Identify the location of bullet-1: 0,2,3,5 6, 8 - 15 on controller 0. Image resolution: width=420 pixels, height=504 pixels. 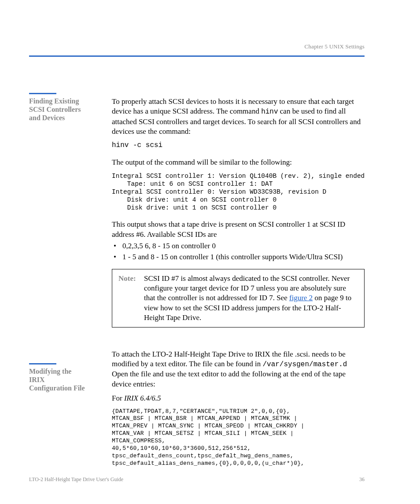
(238, 246).